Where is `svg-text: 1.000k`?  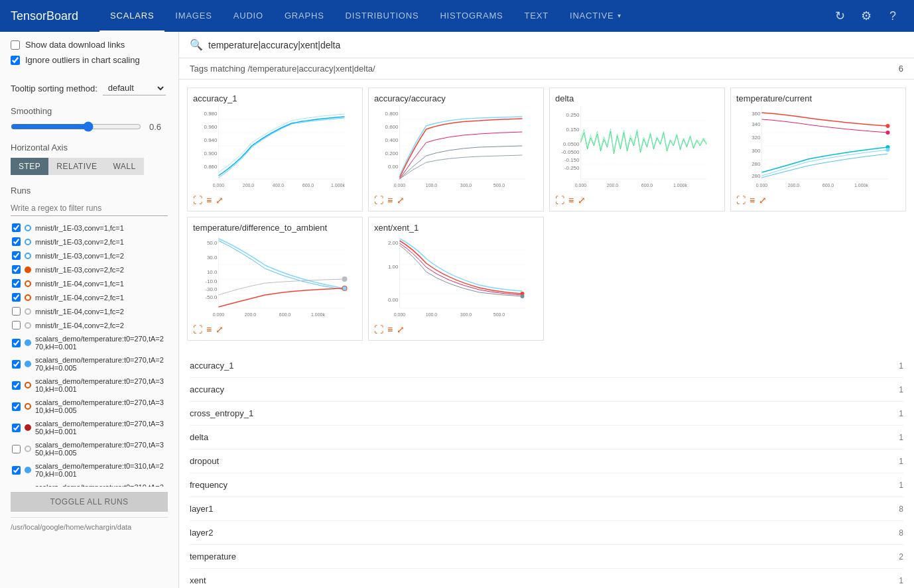 svg-text: 1.000k is located at coordinates (862, 186).